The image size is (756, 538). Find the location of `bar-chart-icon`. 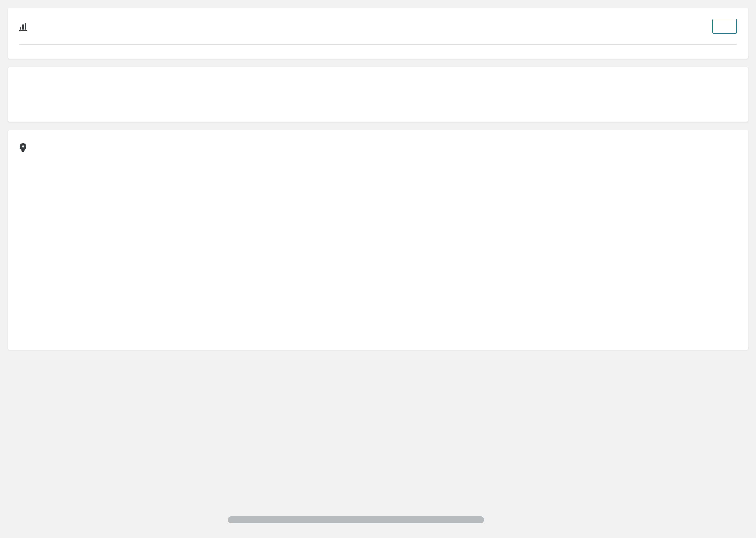

bar-chart-icon is located at coordinates (23, 26).